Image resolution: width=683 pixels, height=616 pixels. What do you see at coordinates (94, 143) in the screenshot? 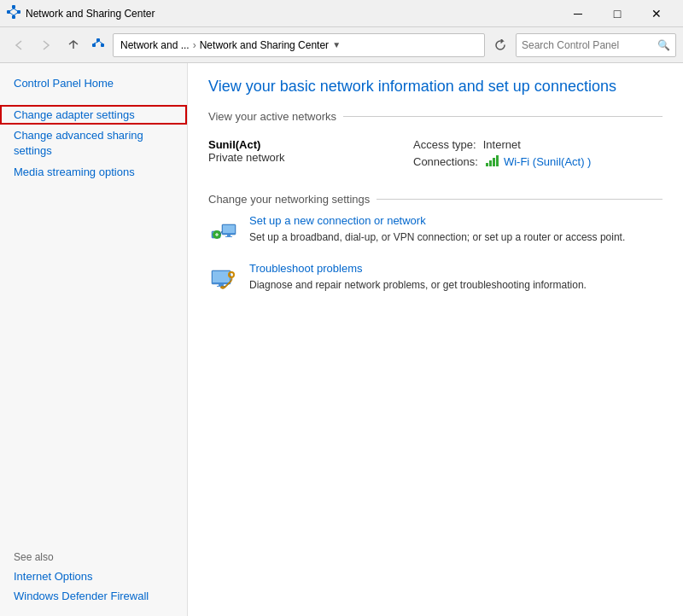
I see `sidebar-change-advanced-sharing: Change advanced sharing settings` at bounding box center [94, 143].